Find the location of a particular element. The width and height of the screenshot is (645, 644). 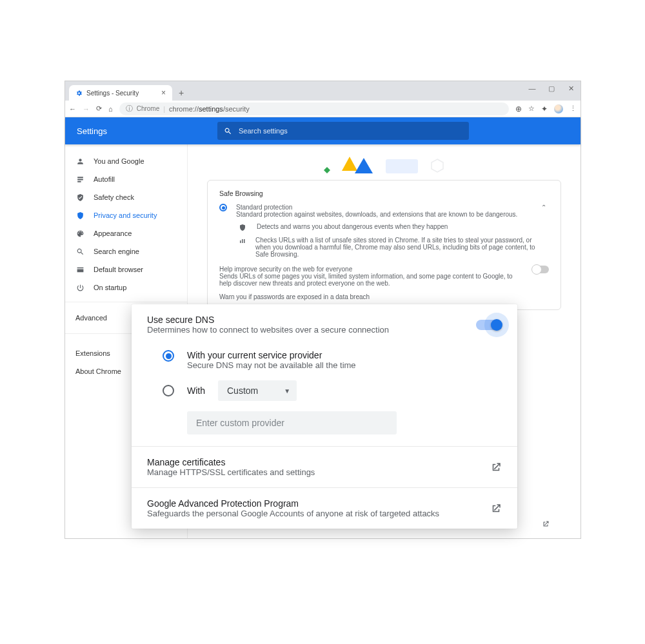

radio-standard-protection is located at coordinates (223, 208).